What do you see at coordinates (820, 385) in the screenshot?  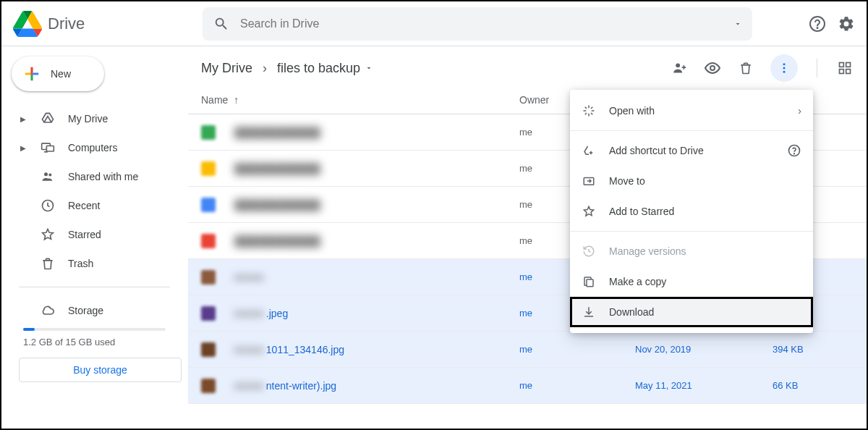 I see `cell-size: 66 KB` at bounding box center [820, 385].